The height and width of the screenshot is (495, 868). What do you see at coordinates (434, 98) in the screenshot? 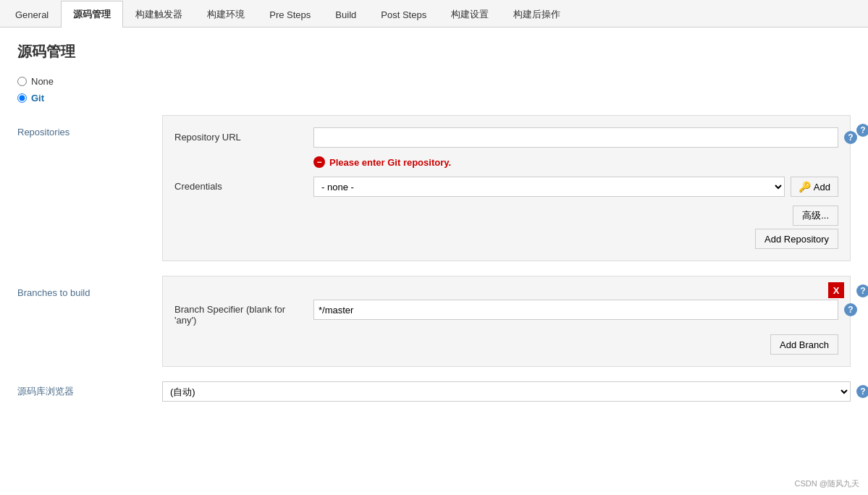
I see `radio-git-option: Git` at bounding box center [434, 98].